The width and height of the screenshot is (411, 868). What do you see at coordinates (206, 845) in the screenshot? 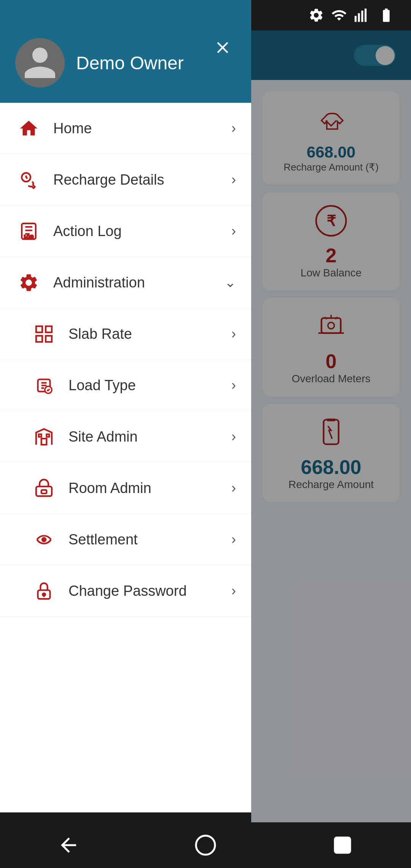
I see `nav-bar` at bounding box center [206, 845].